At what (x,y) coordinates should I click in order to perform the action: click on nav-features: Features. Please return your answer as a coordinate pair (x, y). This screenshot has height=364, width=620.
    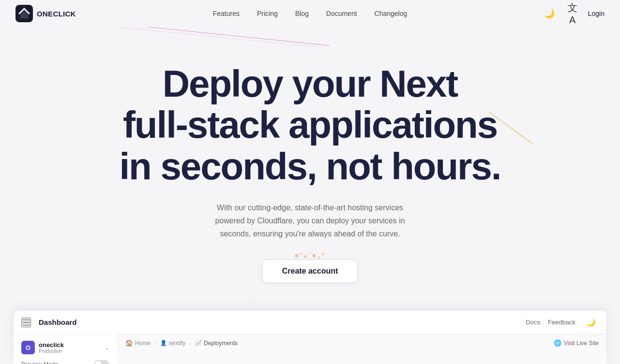
    Looking at the image, I should click on (227, 14).